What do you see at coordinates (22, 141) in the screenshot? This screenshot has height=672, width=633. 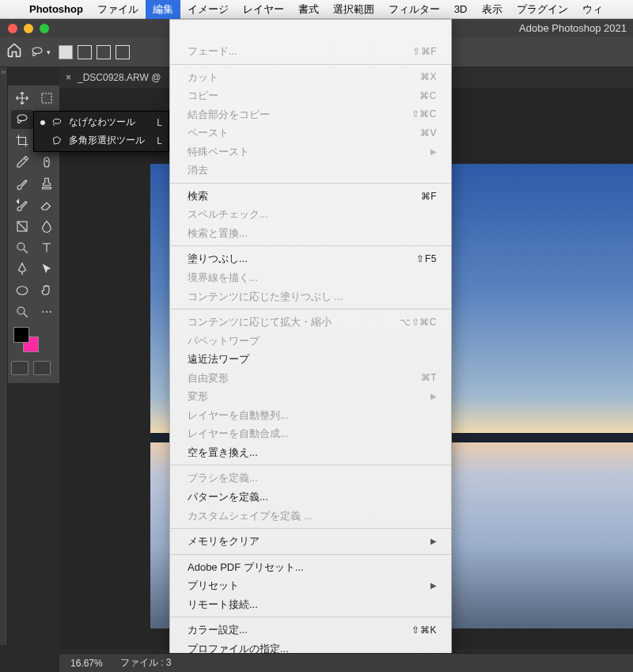 I see `crop-tool-icon` at bounding box center [22, 141].